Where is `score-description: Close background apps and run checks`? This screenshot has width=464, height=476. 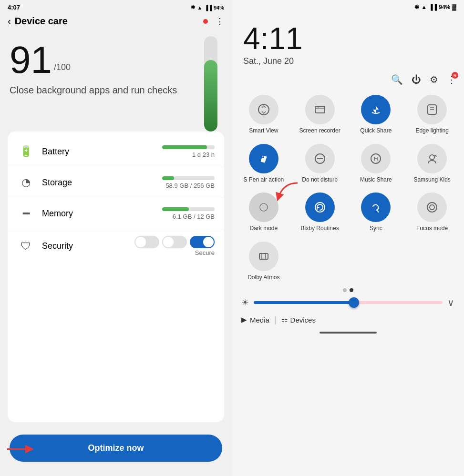 score-description: Close background apps and run checks is located at coordinates (116, 90).